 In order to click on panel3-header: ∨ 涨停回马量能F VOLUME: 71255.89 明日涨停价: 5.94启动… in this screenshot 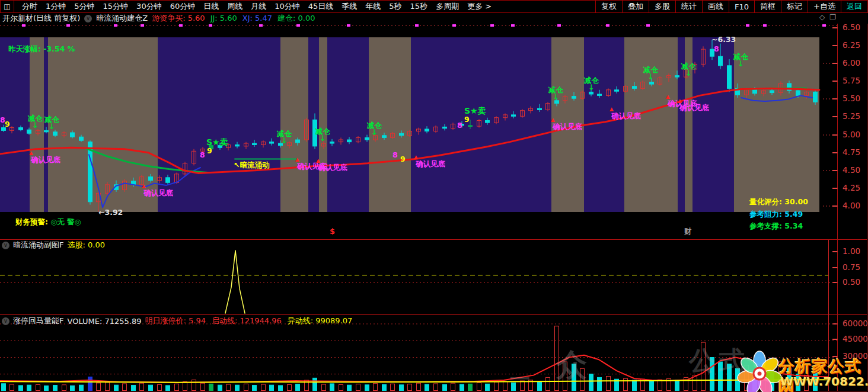, I will do `click(180, 321)`.